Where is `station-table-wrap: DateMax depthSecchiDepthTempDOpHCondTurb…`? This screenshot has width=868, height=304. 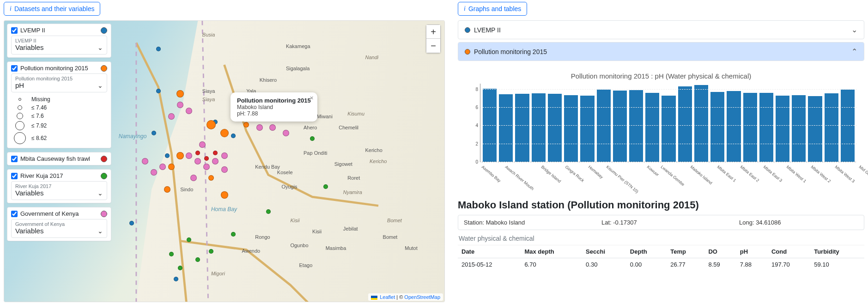 station-table-wrap: DateMax depthSecchiDepthTempDOpHCondTurb… is located at coordinates (661, 258).